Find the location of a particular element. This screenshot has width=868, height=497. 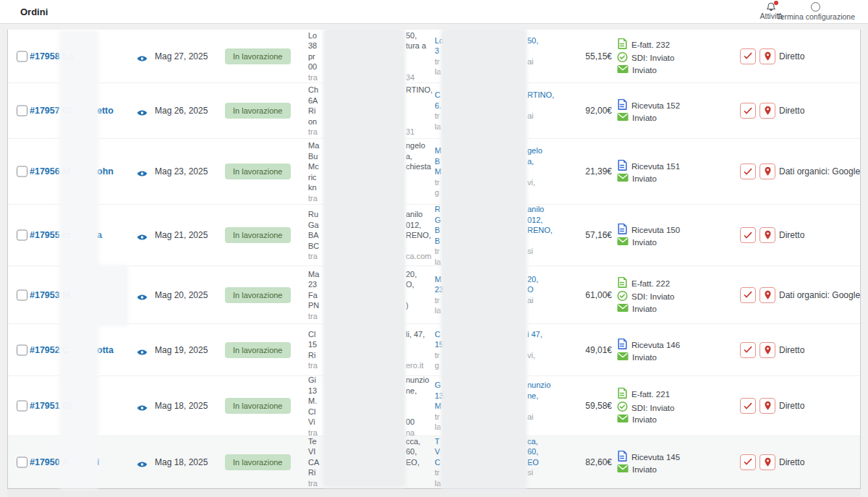

finish-setup-button: Termina configurazione is located at coordinates (816, 12).